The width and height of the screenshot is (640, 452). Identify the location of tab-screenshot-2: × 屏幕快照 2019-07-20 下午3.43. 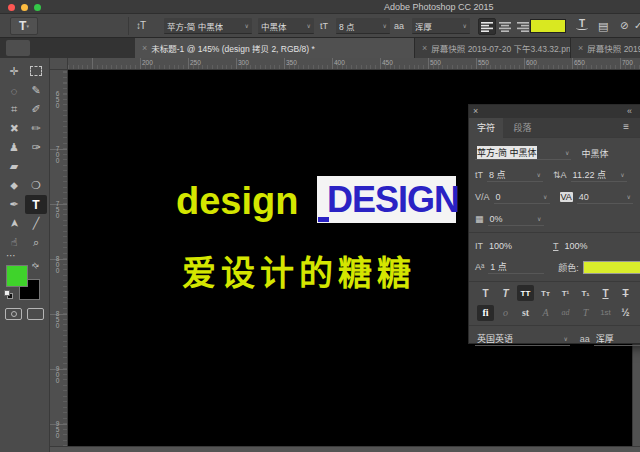
(606, 48).